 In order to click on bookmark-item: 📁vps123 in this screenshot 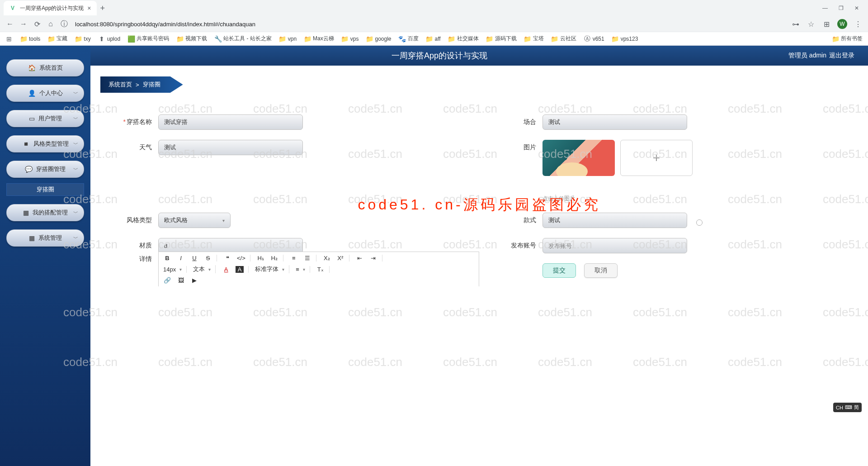, I will do `click(625, 39)`.